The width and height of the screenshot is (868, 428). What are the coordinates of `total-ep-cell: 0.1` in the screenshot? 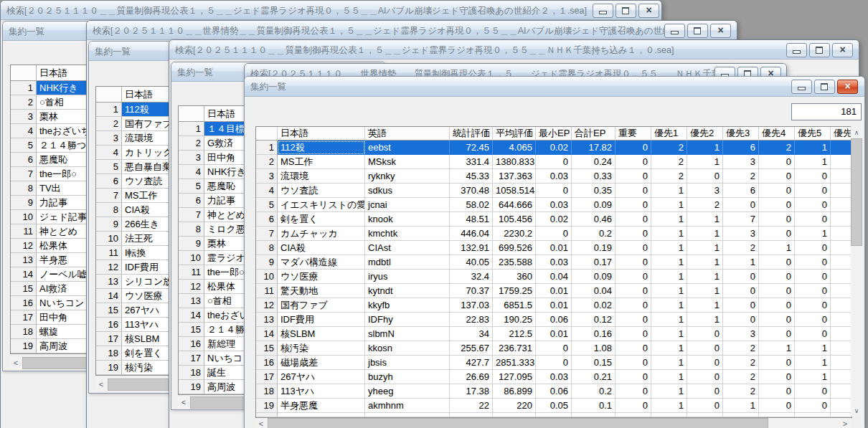 It's located at (594, 406).